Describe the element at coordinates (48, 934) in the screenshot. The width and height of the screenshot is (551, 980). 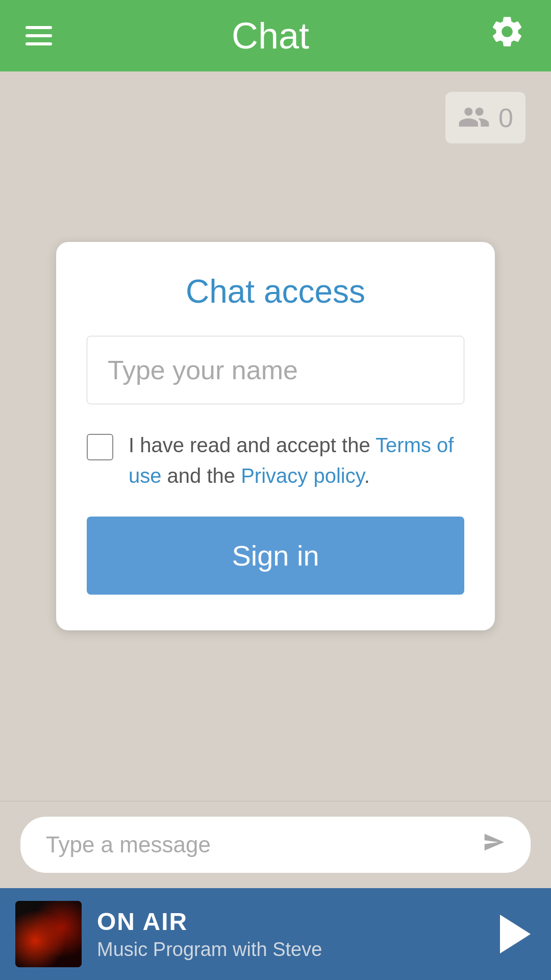
I see `on-air-thumbnail` at that location.